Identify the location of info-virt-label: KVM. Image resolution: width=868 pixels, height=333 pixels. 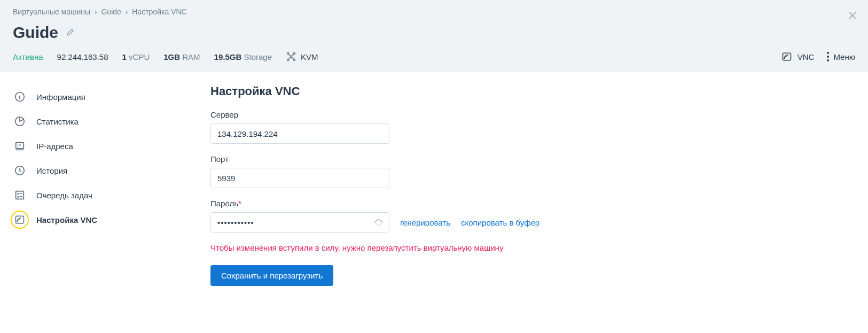
(310, 57).